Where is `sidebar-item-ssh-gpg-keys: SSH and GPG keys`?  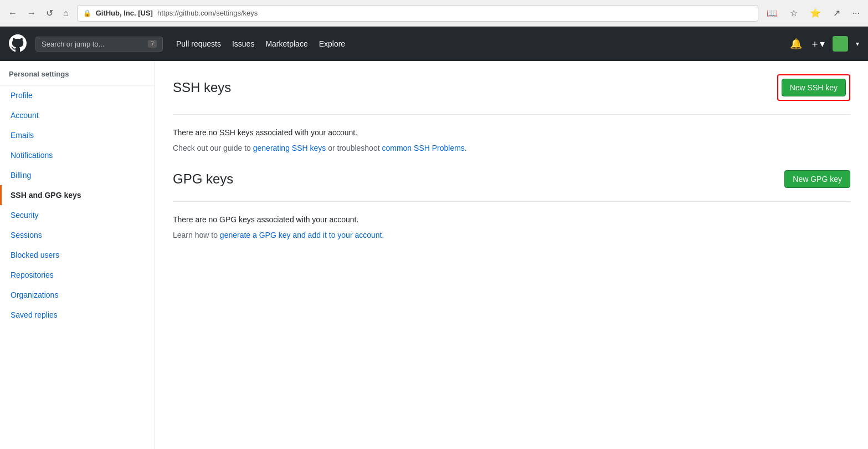 sidebar-item-ssh-gpg-keys: SSH and GPG keys is located at coordinates (78, 195).